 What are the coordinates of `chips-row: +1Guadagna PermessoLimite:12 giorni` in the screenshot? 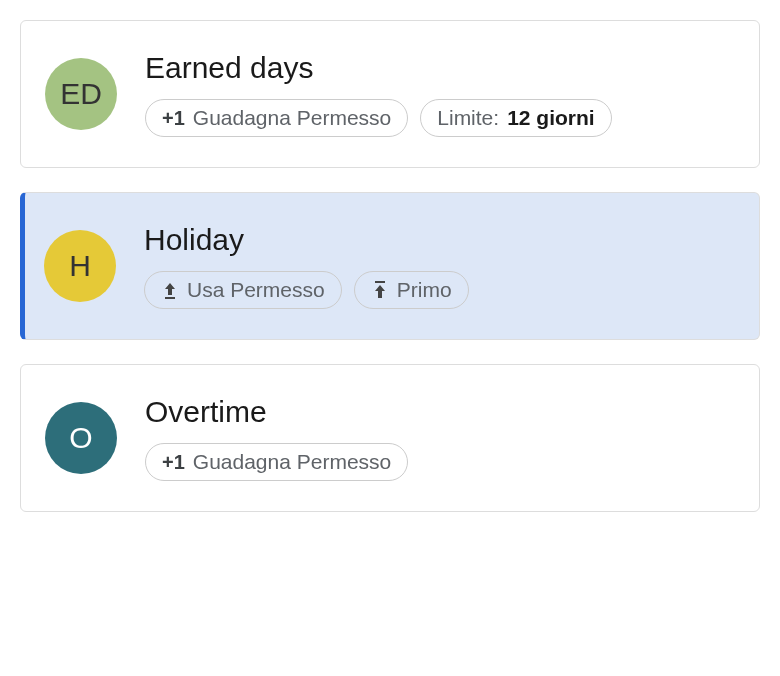 It's located at (440, 118).